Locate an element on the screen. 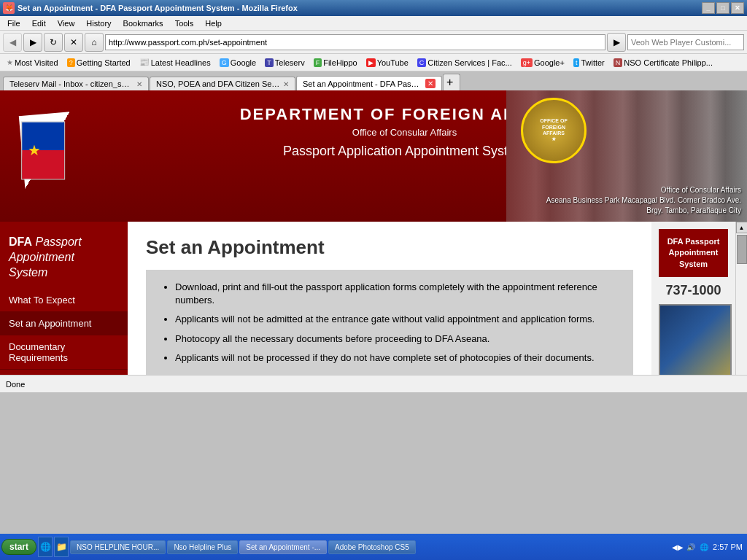 The width and height of the screenshot is (747, 560). sidebar-item-documentary: Documentary Requirements is located at coordinates (64, 353).